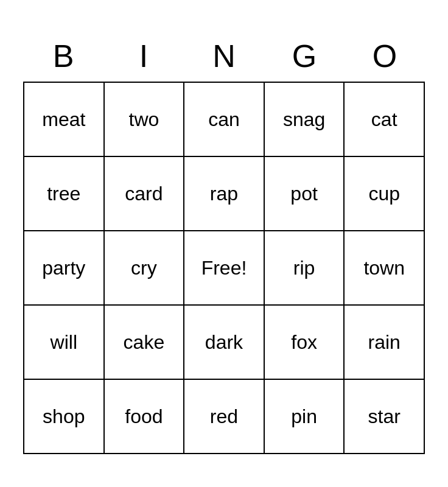 The height and width of the screenshot is (487, 448). What do you see at coordinates (145, 268) in the screenshot?
I see `bingo-cell-2-1: cry` at bounding box center [145, 268].